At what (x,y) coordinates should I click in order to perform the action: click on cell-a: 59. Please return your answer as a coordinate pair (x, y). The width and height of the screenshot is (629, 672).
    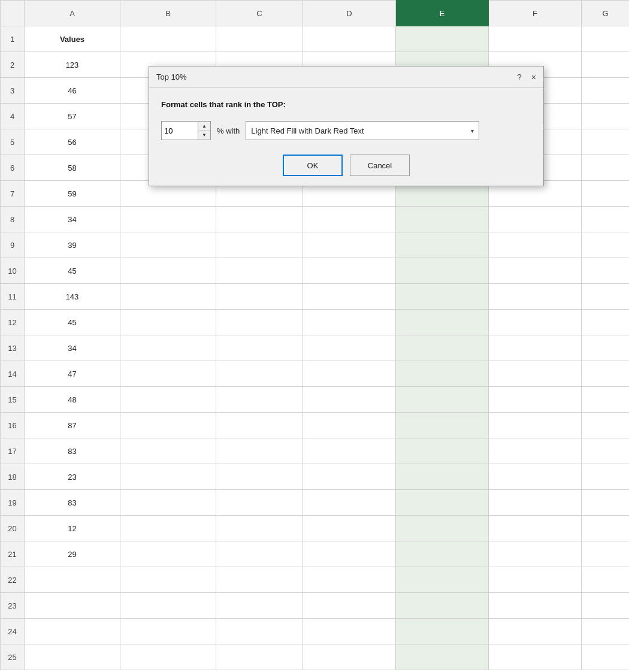
    Looking at the image, I should click on (72, 194).